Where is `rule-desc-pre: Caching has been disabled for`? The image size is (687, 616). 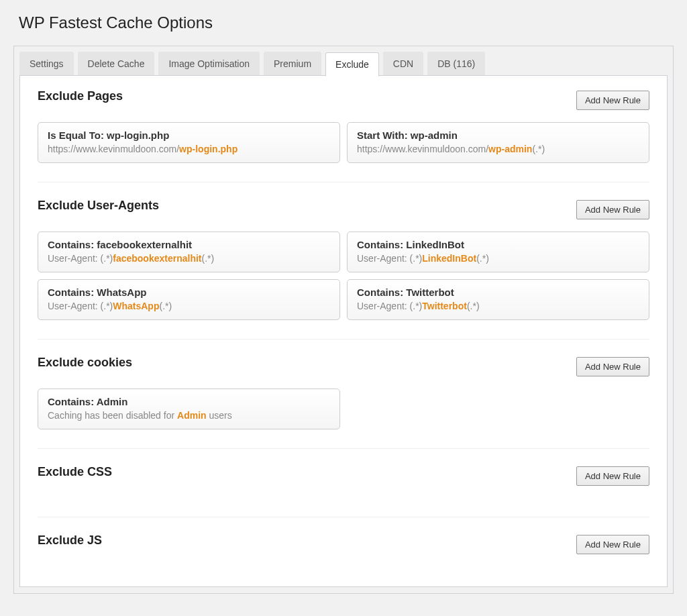 rule-desc-pre: Caching has been disabled for is located at coordinates (113, 415).